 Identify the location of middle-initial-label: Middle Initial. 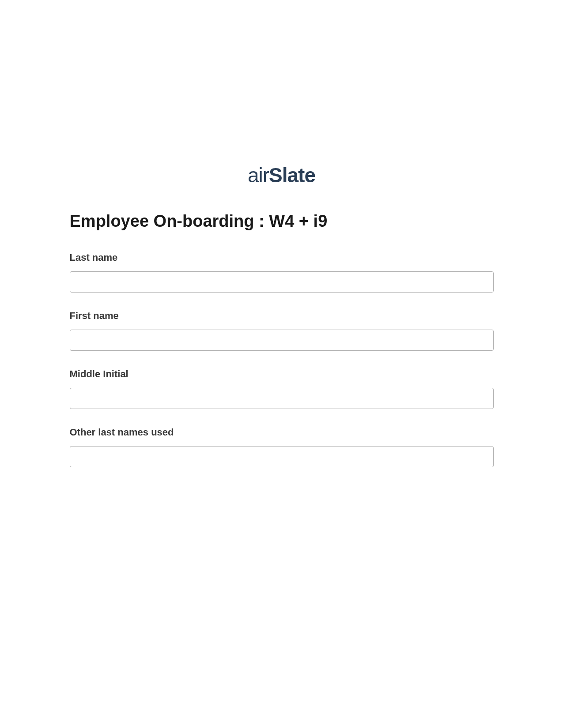
(282, 374).